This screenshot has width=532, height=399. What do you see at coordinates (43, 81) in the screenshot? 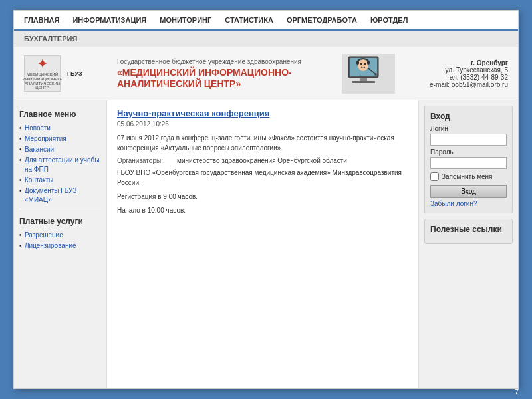
I see `logo-text: МЕДИЦИНСКИЙИНФОРМАЦИОННО-АНАЛИТИЧЕСКИЙЦЕ…` at bounding box center [43, 81].